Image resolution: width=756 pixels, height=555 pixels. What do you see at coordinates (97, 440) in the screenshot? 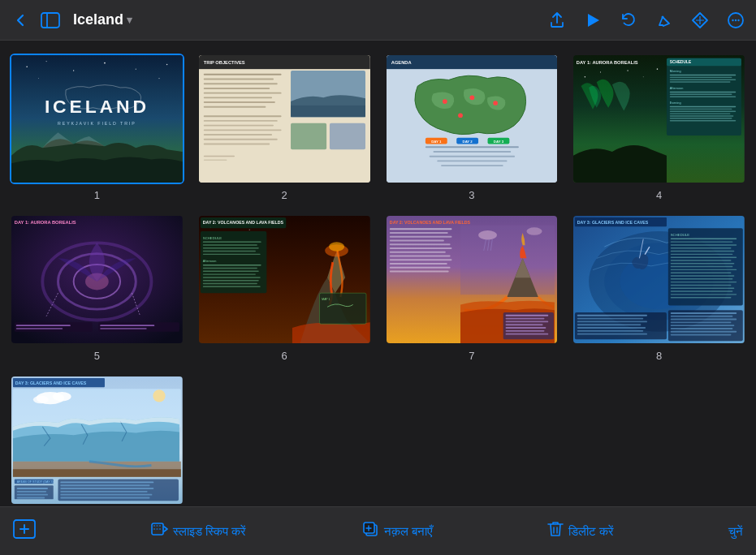
I see `slide-thumb-9: DAY 3: GLACIERS AND ICE CAVES` at bounding box center [97, 440].